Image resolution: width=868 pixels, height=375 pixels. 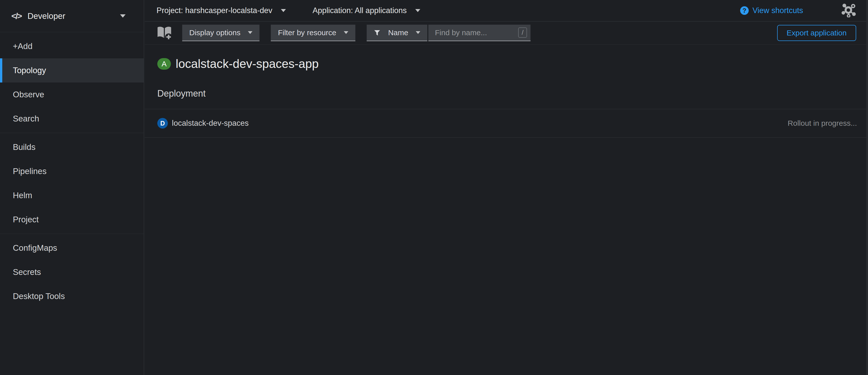 I want to click on resource-kind-heading: Deployment, so click(x=513, y=94).